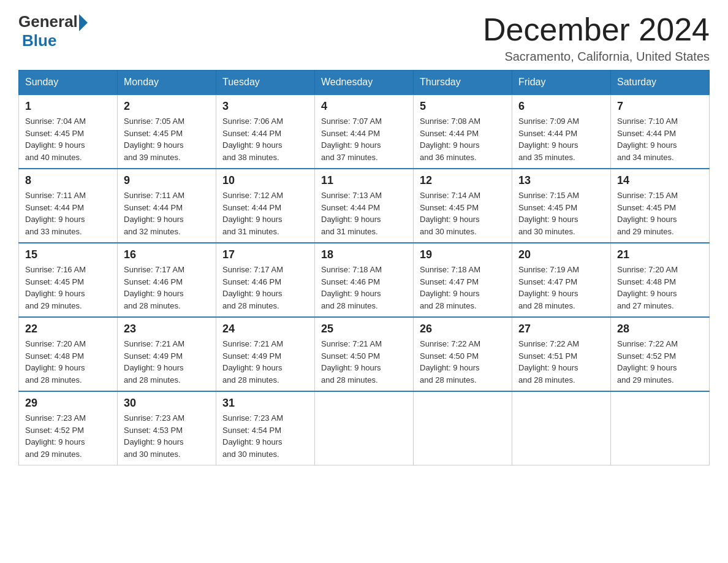  What do you see at coordinates (69, 206) in the screenshot?
I see `calendar-cell: 8 Sunrise: 7:11 AM Sunset: 4:44 PM Dayli…` at bounding box center [69, 206].